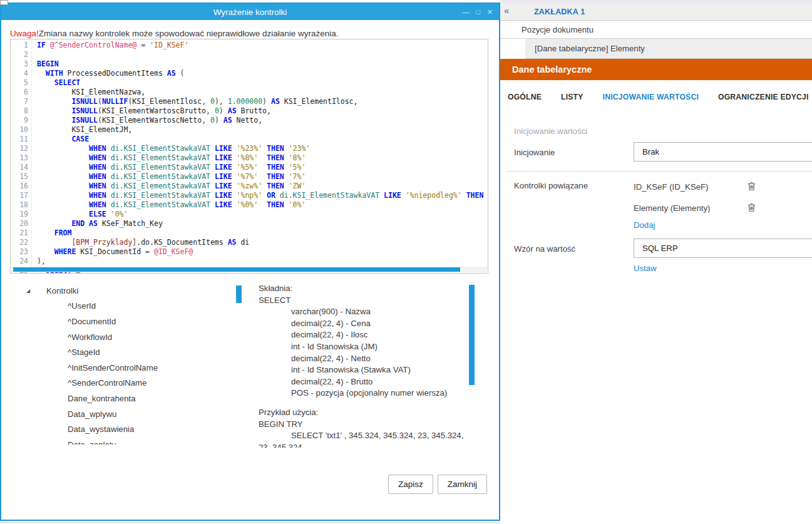 This screenshot has height=524, width=812. What do you see at coordinates (249, 214) in the screenshot?
I see `code-line: 19 ELSE '0%'` at bounding box center [249, 214].